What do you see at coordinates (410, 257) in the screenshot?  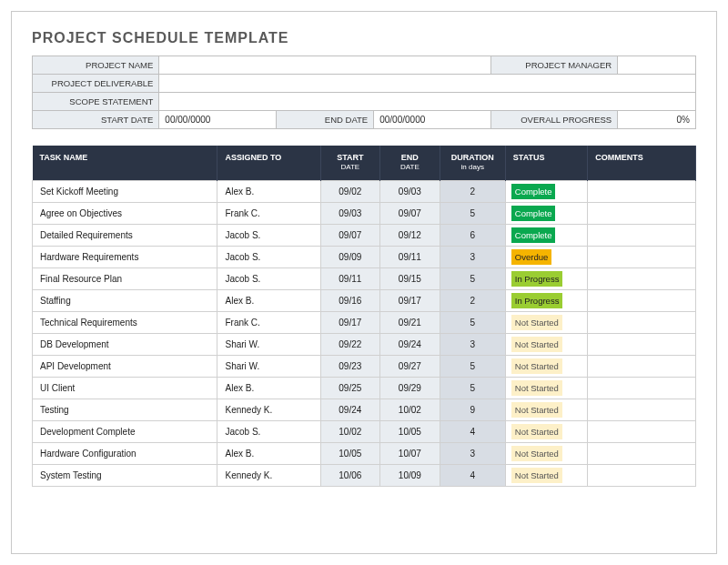 I see `cell-end: 09/11` at bounding box center [410, 257].